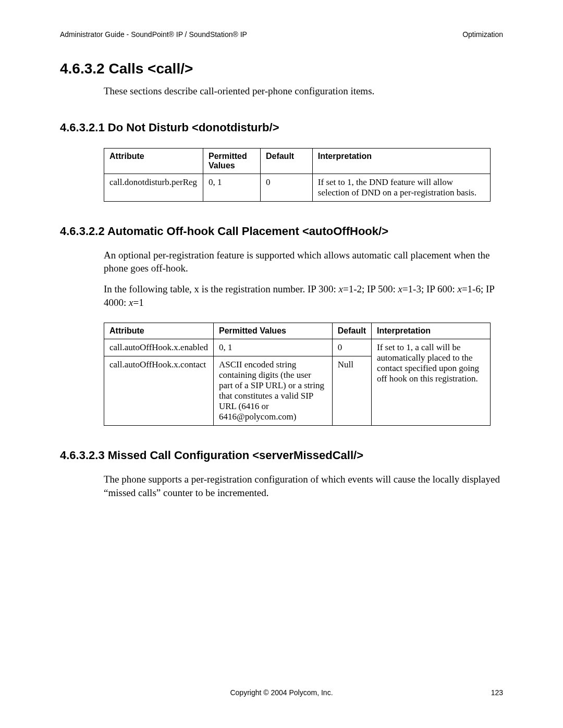  Describe the element at coordinates (297, 188) in the screenshot. I see `table-row: call.donotdisturb.perReg 0, 1 0 If set t…` at that location.